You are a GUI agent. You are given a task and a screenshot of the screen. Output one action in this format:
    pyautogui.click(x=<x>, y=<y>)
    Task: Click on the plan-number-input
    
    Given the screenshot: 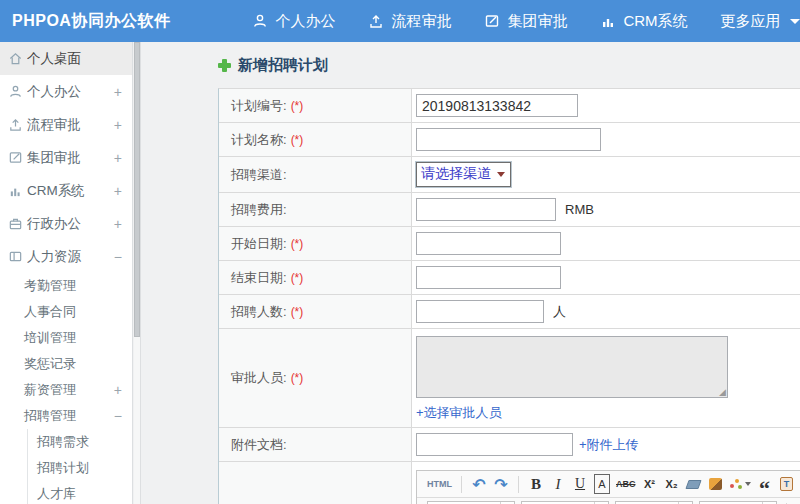 What is the action you would take?
    pyautogui.click(x=497, y=106)
    